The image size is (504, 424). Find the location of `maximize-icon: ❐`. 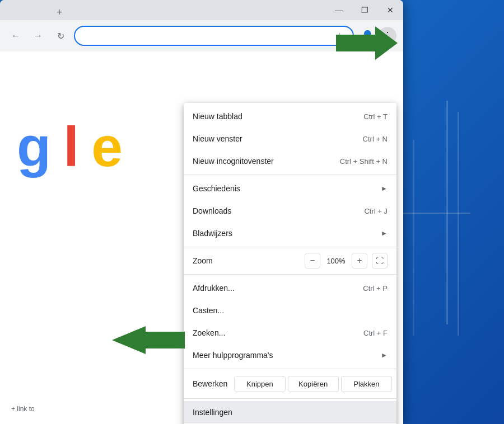

maximize-icon: ❐ is located at coordinates (365, 10).